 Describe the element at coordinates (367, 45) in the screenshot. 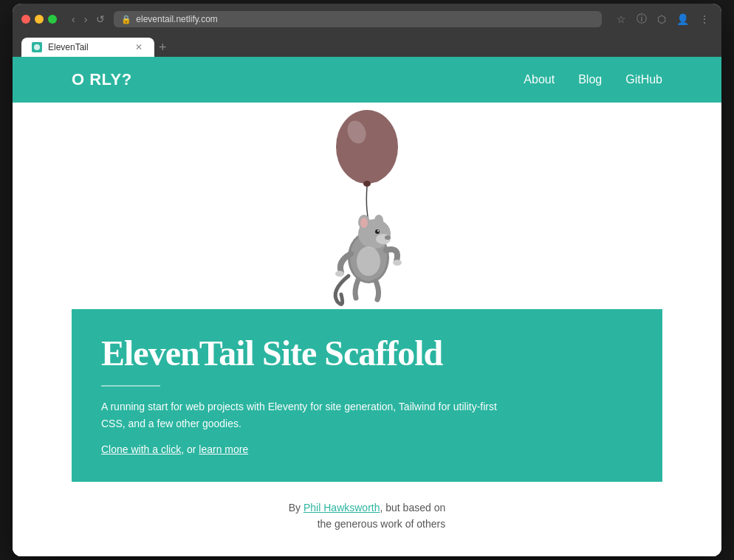

I see `tab-bar: ElevenTail ✕ +` at that location.